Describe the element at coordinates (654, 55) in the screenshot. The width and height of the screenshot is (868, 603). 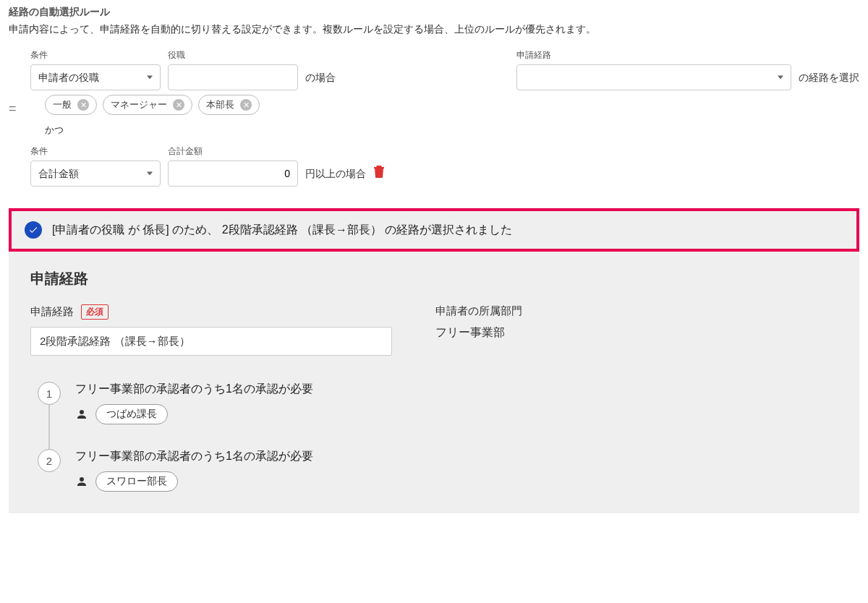
I see `route-label: 申請経路` at that location.